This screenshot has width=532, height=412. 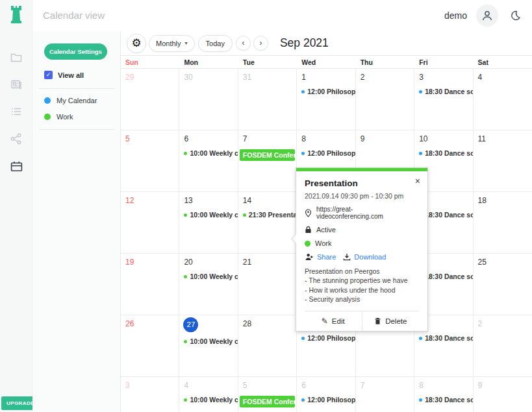 What do you see at coordinates (82, 117) in the screenshot?
I see `calendar-list-item-work: Work` at bounding box center [82, 117].